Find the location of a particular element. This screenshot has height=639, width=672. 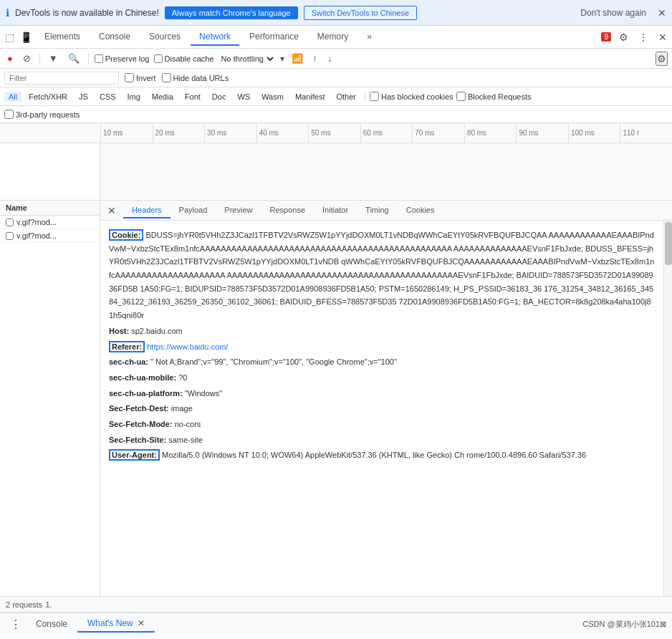

filter-fetch-xhr: Fetch/XHR is located at coordinates (48, 97).